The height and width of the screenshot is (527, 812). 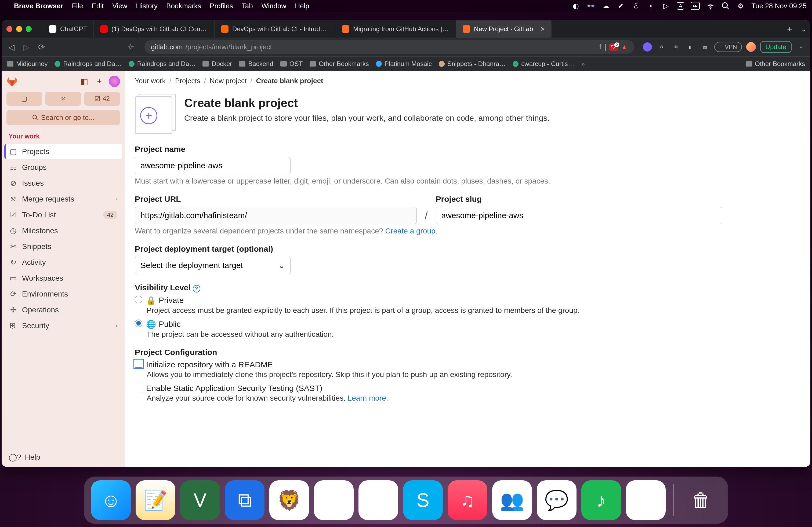 What do you see at coordinates (695, 6) in the screenshot?
I see `battery-icon: ▸▸` at bounding box center [695, 6].